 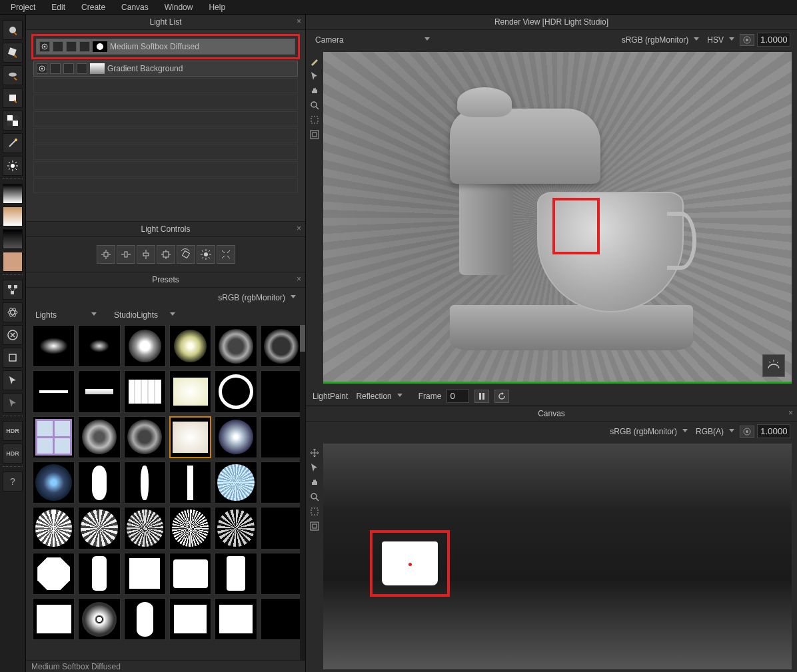 I want to click on tool-cursor-down-icon, so click(x=13, y=403).